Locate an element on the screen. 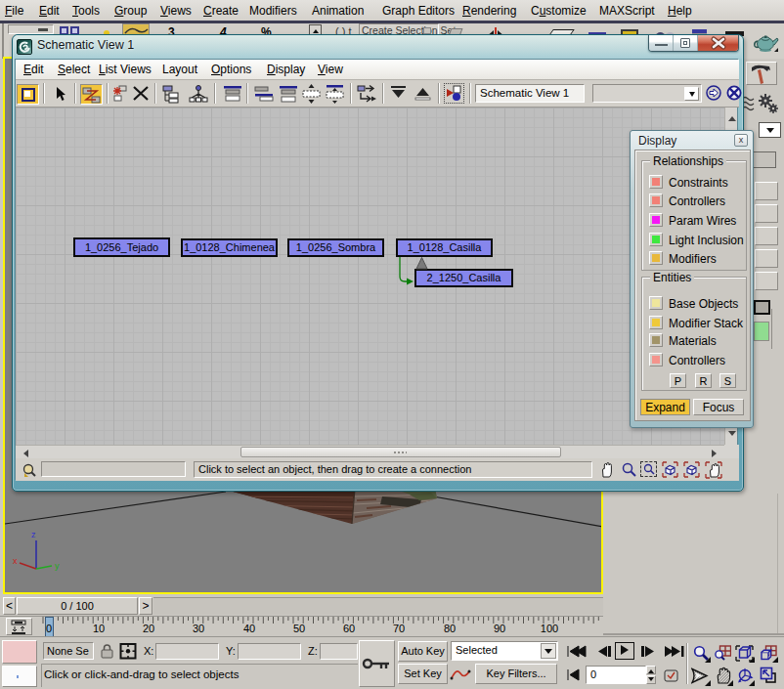 The image size is (784, 689). svg-text: z is located at coordinates (33, 535).